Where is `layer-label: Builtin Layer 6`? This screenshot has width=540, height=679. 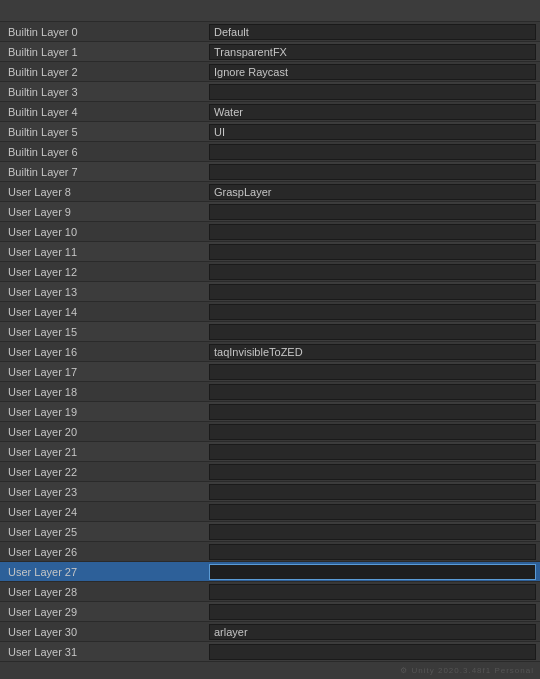 layer-label: Builtin Layer 6 is located at coordinates (102, 152).